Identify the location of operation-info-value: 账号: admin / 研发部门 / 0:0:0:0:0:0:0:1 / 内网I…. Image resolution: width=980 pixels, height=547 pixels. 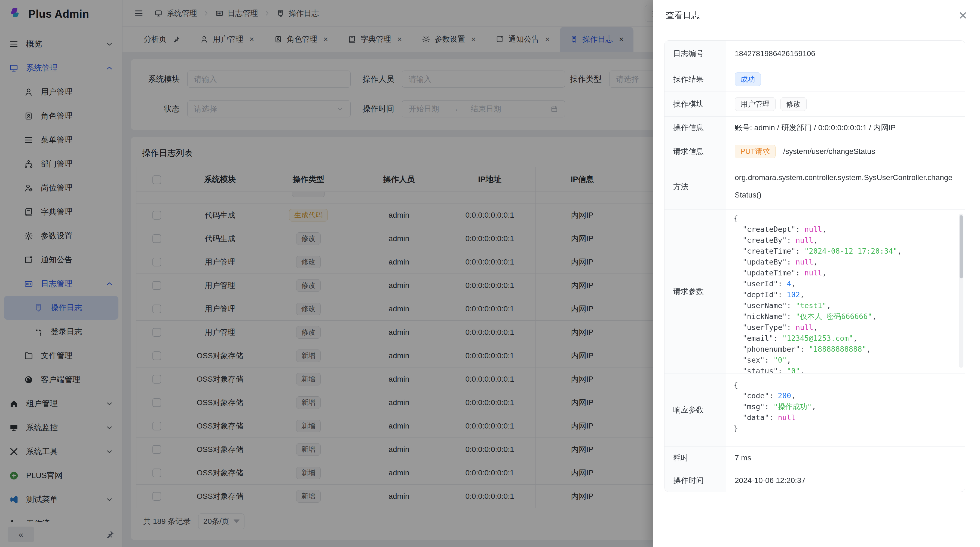
(845, 128).